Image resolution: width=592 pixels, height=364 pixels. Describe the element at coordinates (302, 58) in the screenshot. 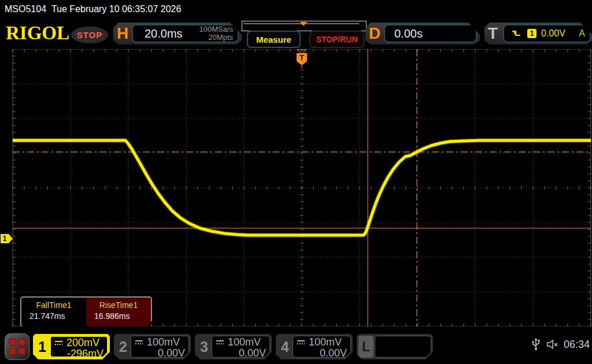

I see `svg-text: T` at that location.